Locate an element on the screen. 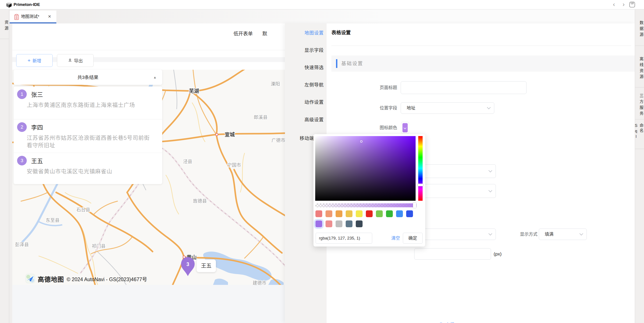 The width and height of the screenshot is (644, 323). map-label: 彭泽县 is located at coordinates (22, 244).